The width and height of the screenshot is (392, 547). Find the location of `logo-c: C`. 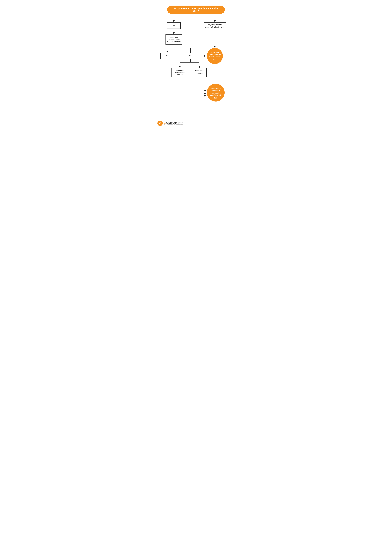

logo-c: C is located at coordinates (165, 123).